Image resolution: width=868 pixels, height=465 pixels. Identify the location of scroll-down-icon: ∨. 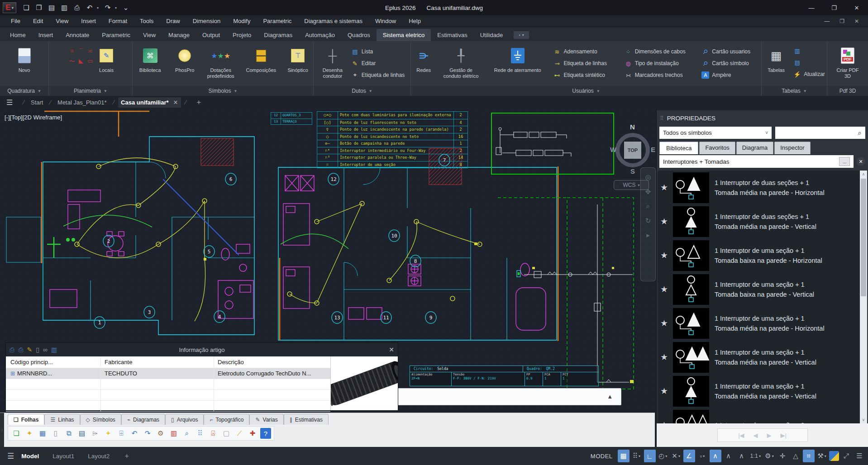
(863, 420).